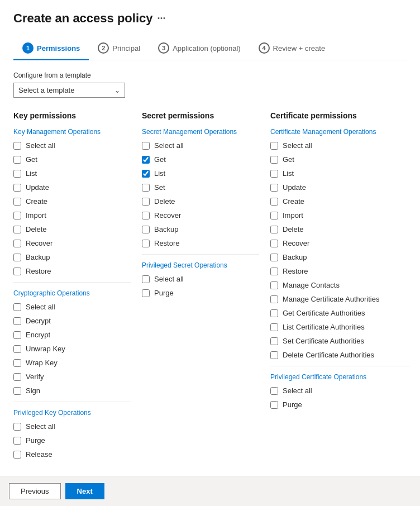 The image size is (420, 506). What do you see at coordinates (31, 160) in the screenshot?
I see `key-get-label: Get` at bounding box center [31, 160].